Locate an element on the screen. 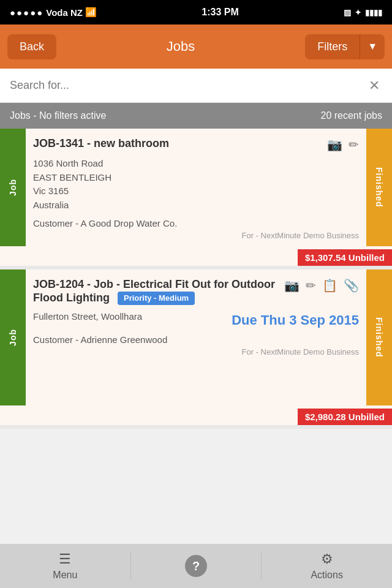  search-bar: ✕ is located at coordinates (196, 86).